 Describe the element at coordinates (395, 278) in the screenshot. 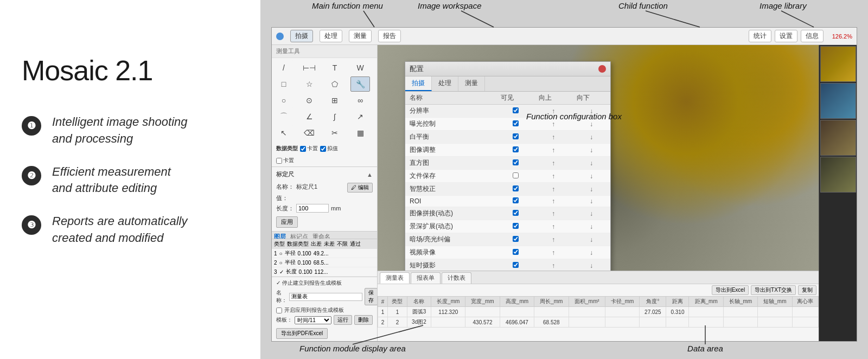

I see `data-tab-measure: 测量表` at that location.